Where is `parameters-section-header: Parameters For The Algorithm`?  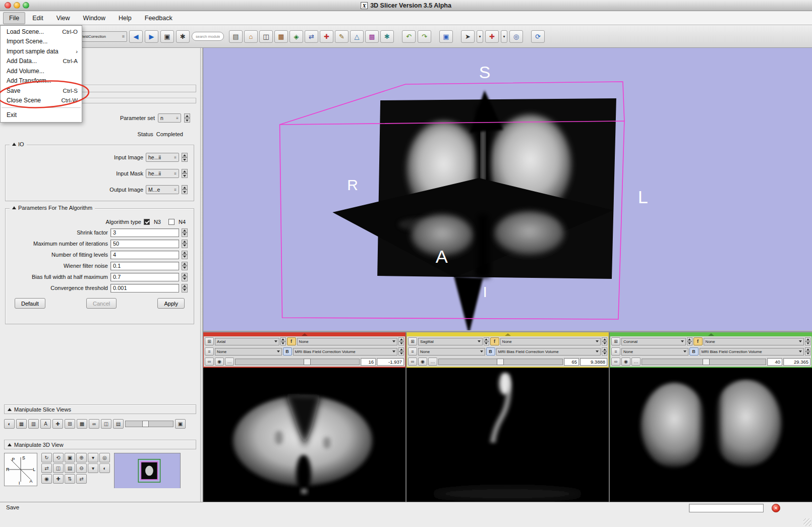 parameters-section-header: Parameters For The Algorithm is located at coordinates (52, 208).